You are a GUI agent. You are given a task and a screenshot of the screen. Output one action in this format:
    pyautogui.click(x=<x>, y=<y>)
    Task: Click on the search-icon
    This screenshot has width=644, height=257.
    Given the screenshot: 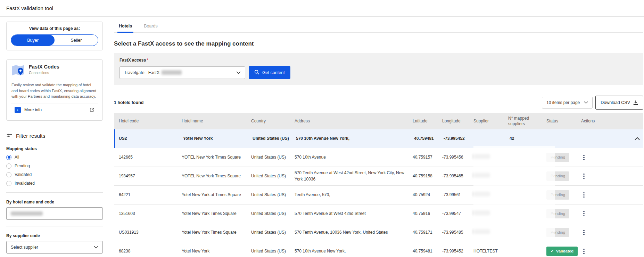 What is the action you would take?
    pyautogui.click(x=257, y=73)
    